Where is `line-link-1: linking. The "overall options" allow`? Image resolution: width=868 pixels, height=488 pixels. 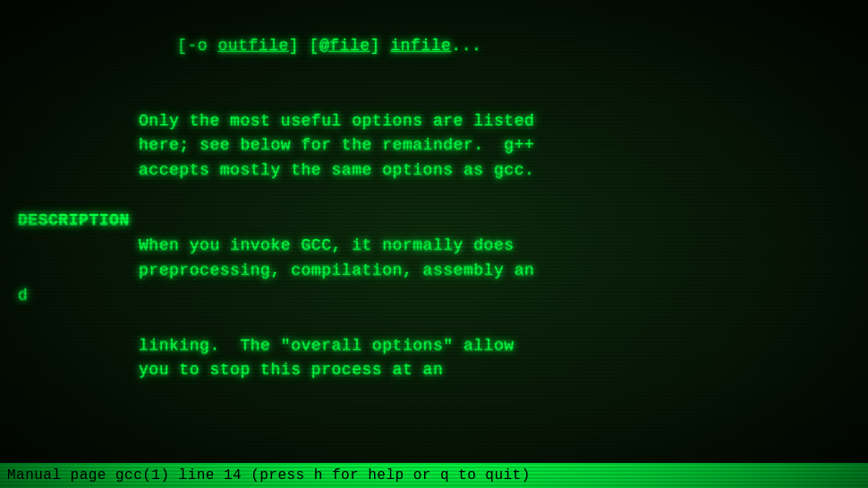
line-link-1: linking. The "overall options" allow is located at coordinates (434, 347).